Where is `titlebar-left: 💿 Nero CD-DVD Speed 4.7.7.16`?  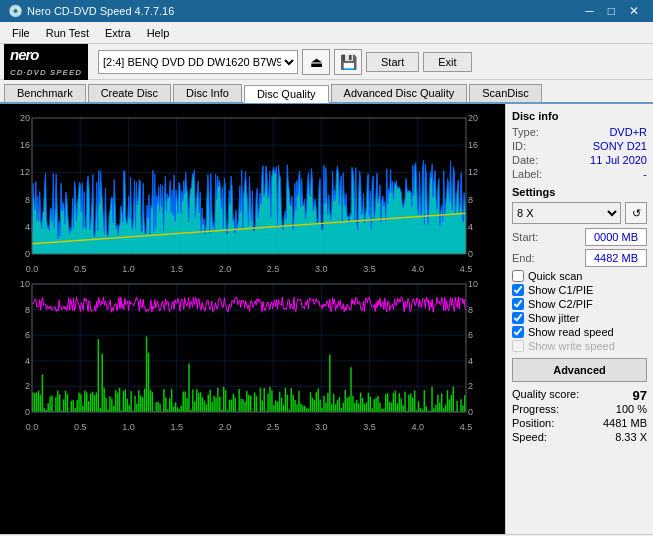
titlebar-left: 💿 Nero CD-DVD Speed 4.7.7.16 is located at coordinates (91, 11).